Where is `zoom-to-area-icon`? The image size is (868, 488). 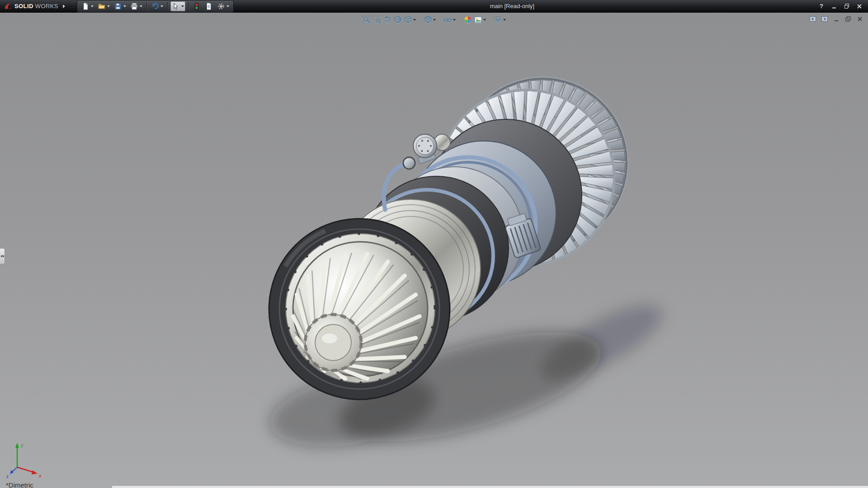
zoom-to-area-icon is located at coordinates (377, 20).